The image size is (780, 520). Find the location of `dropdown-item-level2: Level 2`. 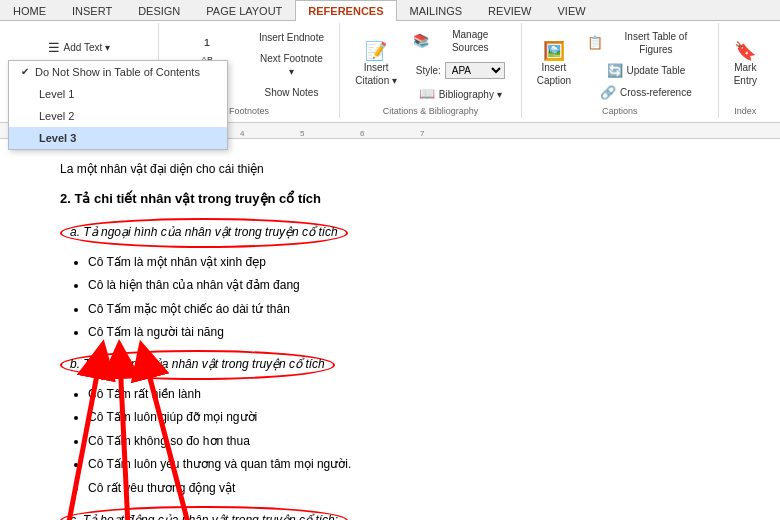

dropdown-item-level2: Level 2 is located at coordinates (118, 116).